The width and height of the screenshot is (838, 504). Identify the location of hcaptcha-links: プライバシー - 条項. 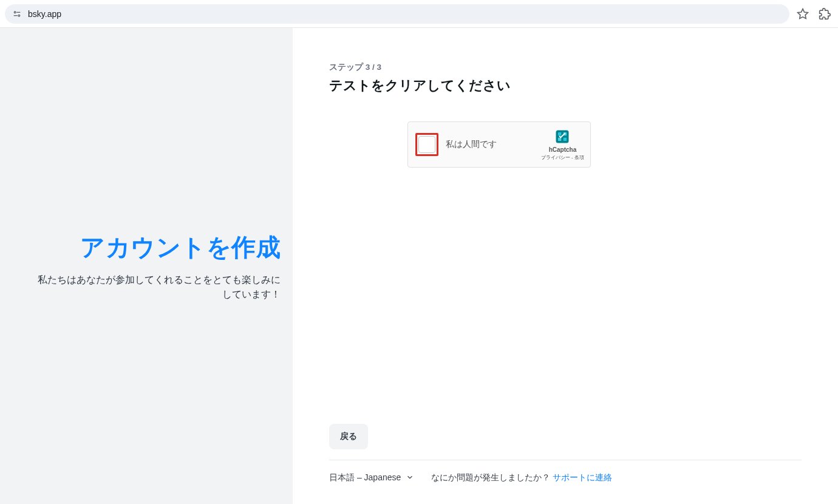
(562, 158).